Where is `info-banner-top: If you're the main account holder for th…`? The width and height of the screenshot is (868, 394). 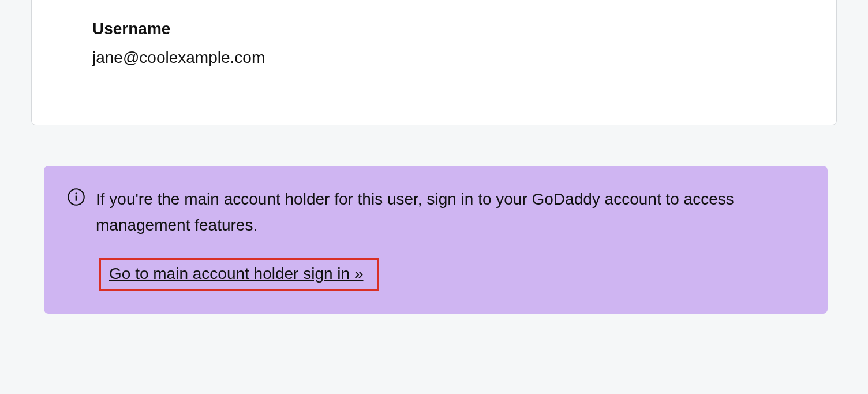 info-banner-top: If you're the main account holder for th… is located at coordinates (436, 213).